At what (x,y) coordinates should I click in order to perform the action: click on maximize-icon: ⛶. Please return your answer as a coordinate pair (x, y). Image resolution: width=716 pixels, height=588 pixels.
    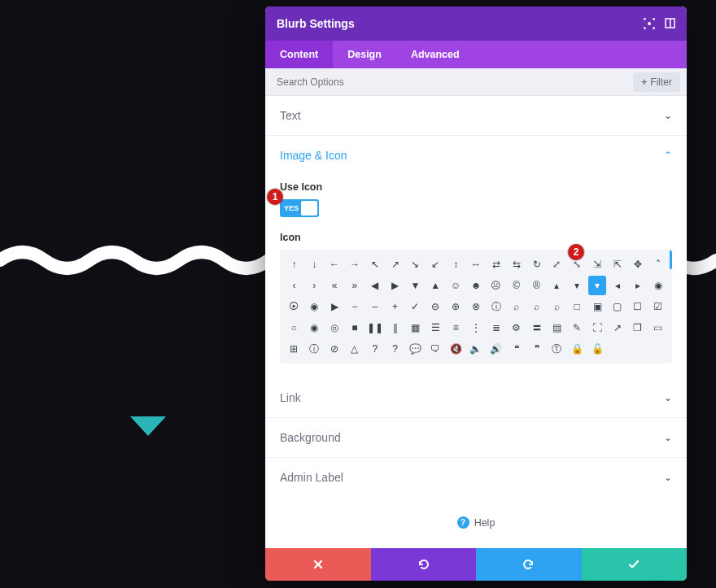
    Looking at the image, I should click on (597, 328).